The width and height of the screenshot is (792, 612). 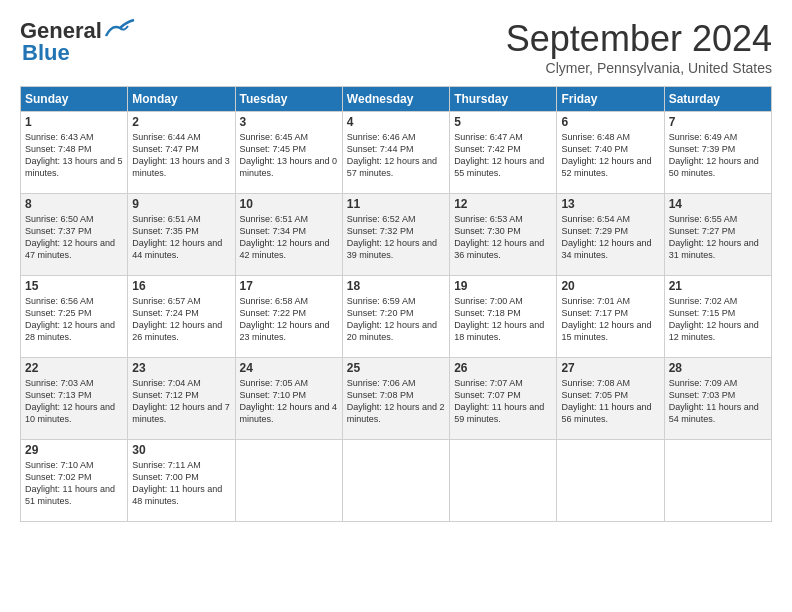 What do you see at coordinates (718, 153) in the screenshot?
I see `table-row: 7 Sunrise: 6:49 AM Sunset: 7:39 PM Dayli…` at bounding box center [718, 153].